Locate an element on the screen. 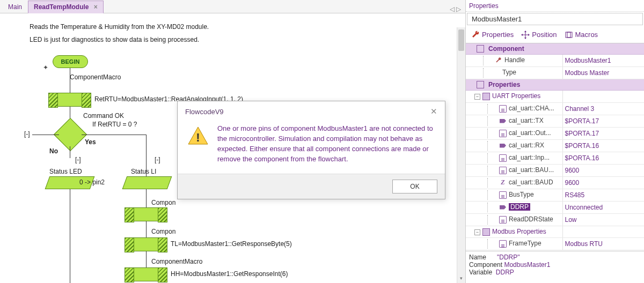  prop-tab-macros: Macros is located at coordinates (582, 35).